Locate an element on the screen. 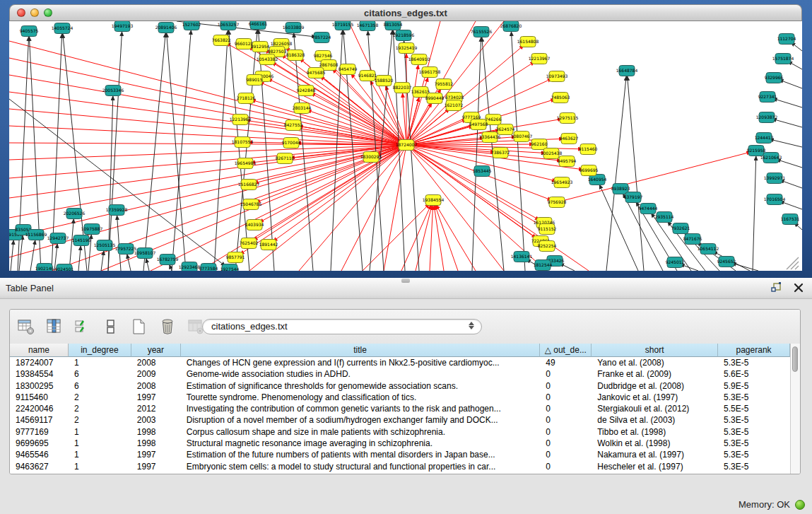 This screenshot has height=514, width=812. select-all-icon is located at coordinates (83, 327).